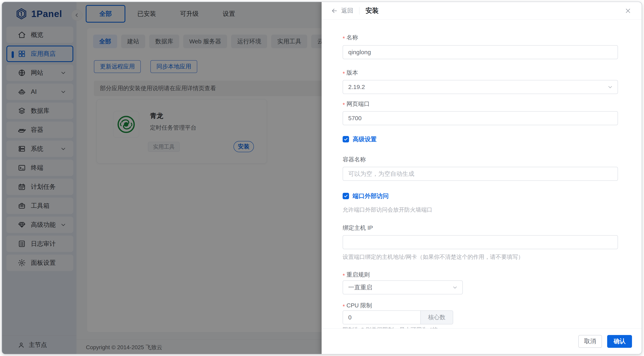  What do you see at coordinates (620, 342) in the screenshot?
I see `confirm-button: 确认` at bounding box center [620, 342].